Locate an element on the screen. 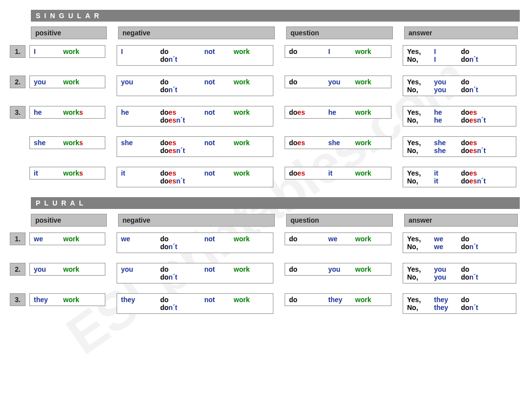 Image resolution: width=532 pixels, height=411 pixels. auxiliary: does is located at coordinates (182, 173).